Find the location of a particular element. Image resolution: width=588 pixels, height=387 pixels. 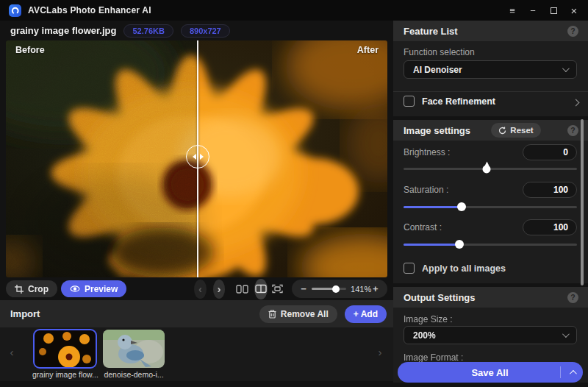

view-toolbar: Crop Preview ‹ › − 141% + is located at coordinates (197, 288).